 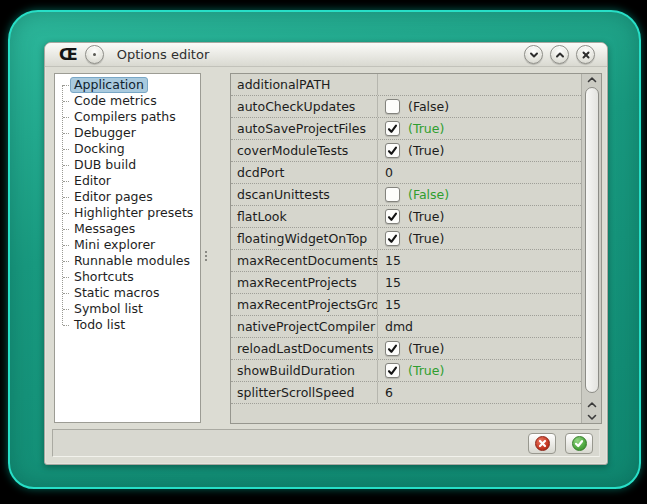 I want to click on sidebar-item-label: Todo list, so click(x=100, y=325).